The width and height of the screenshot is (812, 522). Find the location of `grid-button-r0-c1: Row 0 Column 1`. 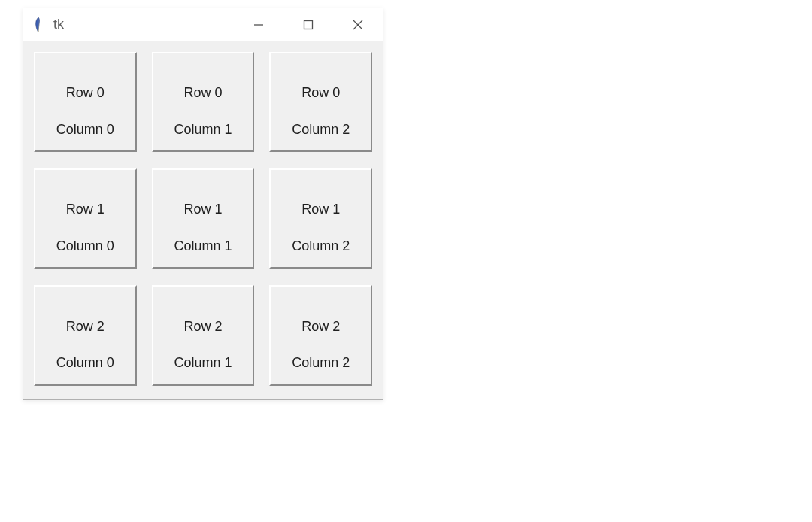

grid-button-r0-c1: Row 0 Column 1 is located at coordinates (203, 102).